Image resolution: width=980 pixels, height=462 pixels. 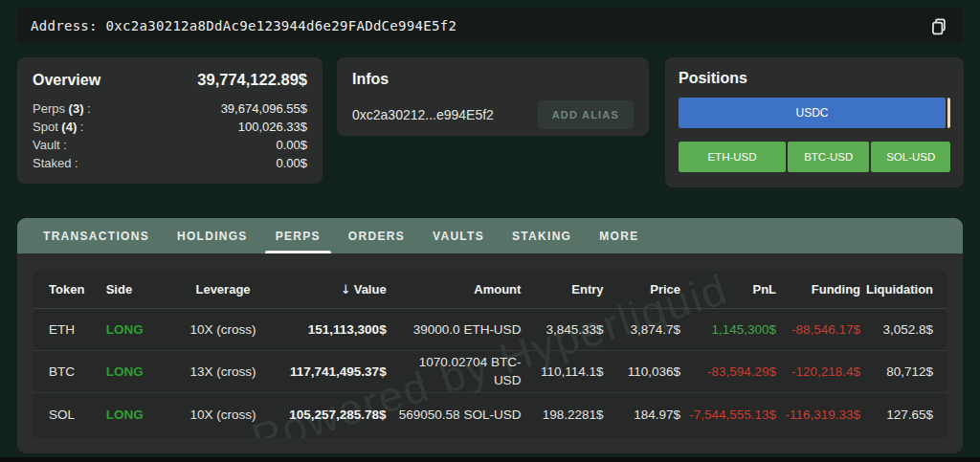 I want to click on col-amount: Amount, so click(x=454, y=289).